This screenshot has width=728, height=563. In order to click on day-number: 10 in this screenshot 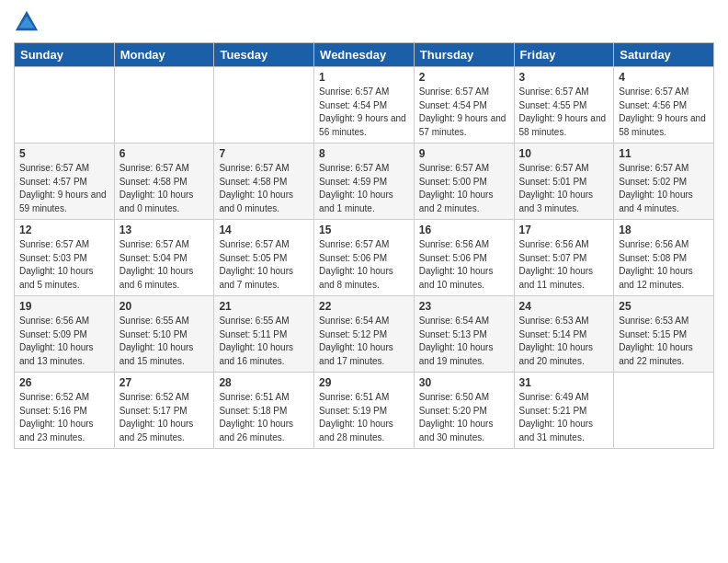, I will do `click(564, 154)`.